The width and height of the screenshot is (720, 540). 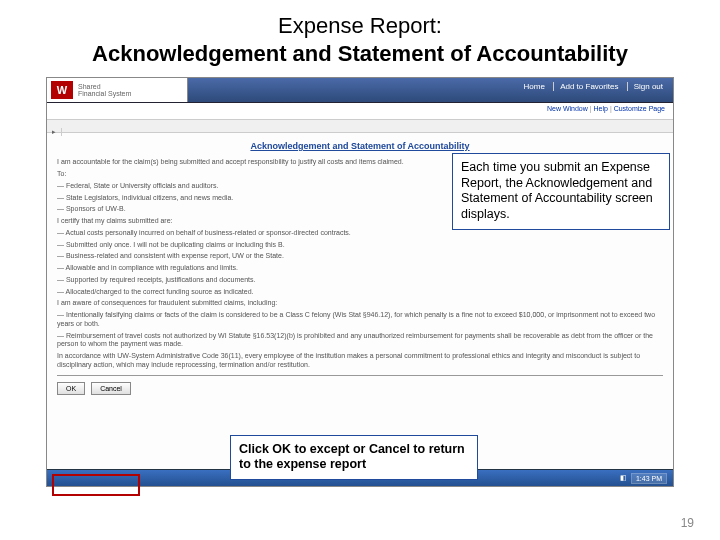 What do you see at coordinates (360, 320) in the screenshot?
I see `dash1: Intentionally falsifying claims or facts…` at bounding box center [360, 320].